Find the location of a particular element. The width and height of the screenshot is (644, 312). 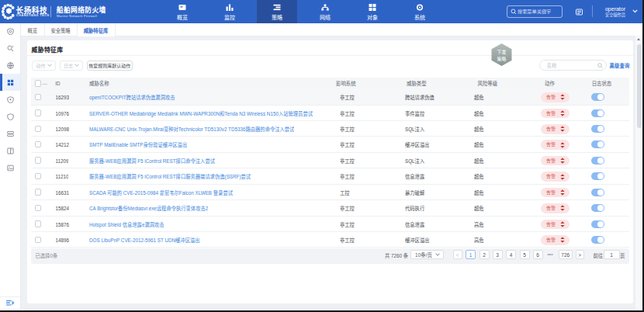

svg-text: 策略 is located at coordinates (501, 59).